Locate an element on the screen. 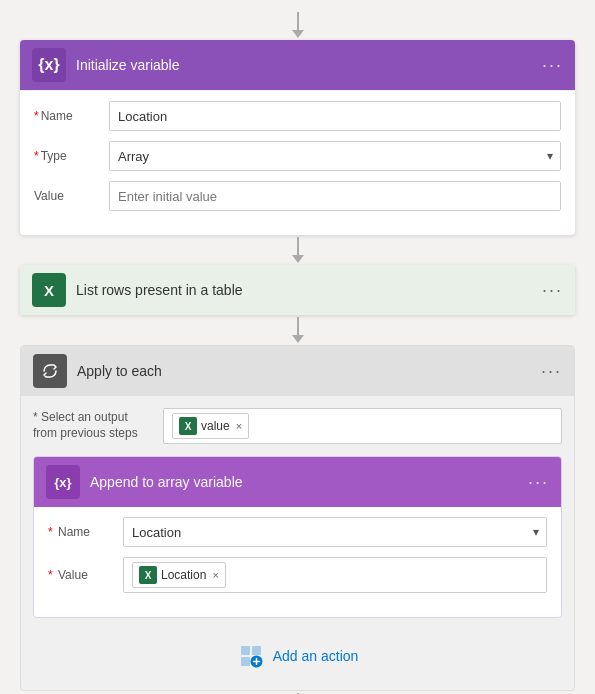 This screenshot has height=694, width=595. add-action-container: Add an action is located at coordinates (298, 656).